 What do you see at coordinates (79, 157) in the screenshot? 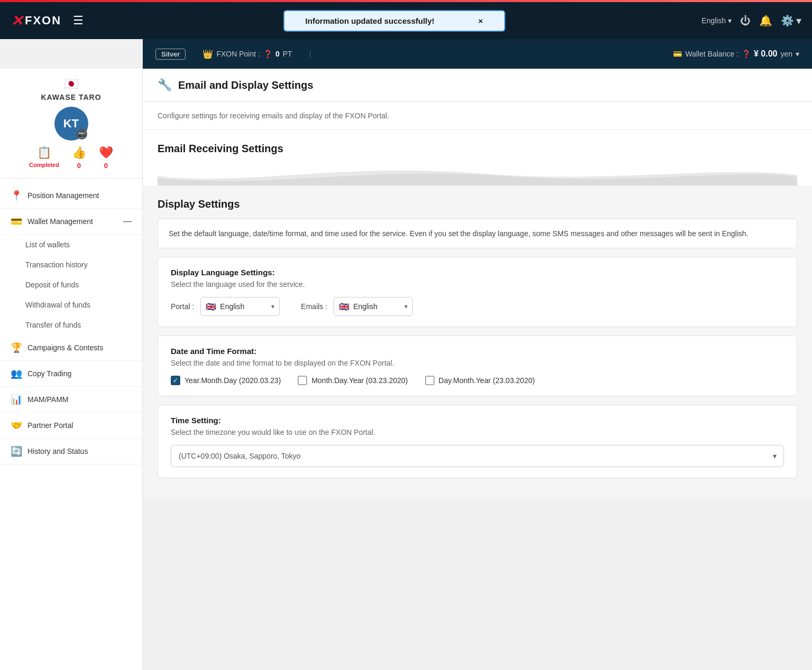
I see `stat-likes: 👍 0` at bounding box center [79, 157].